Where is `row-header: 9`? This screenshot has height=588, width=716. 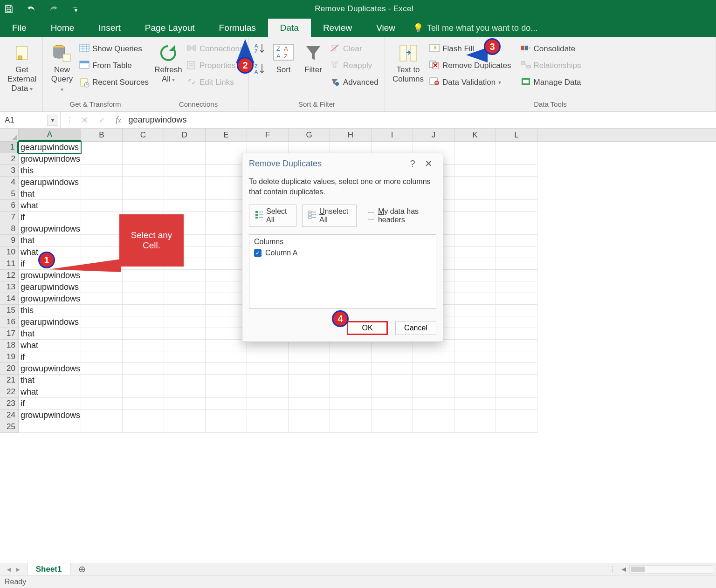 row-header: 9 is located at coordinates (9, 240).